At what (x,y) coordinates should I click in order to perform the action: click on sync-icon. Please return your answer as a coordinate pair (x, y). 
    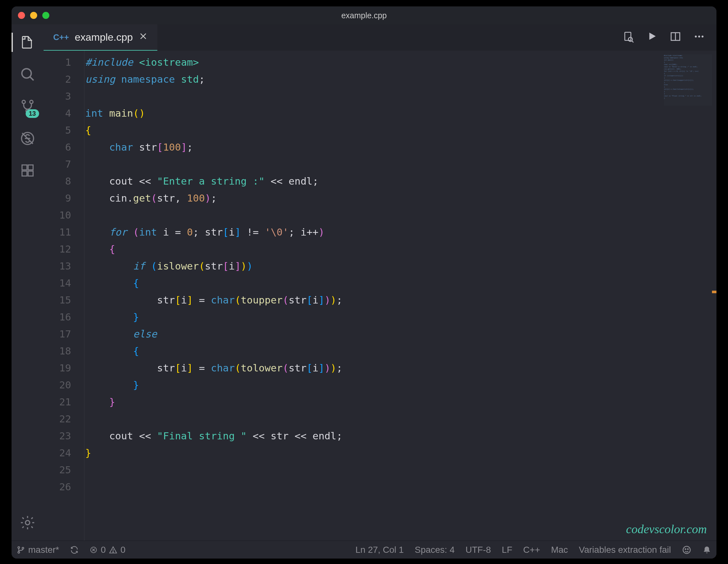
    Looking at the image, I should click on (74, 550).